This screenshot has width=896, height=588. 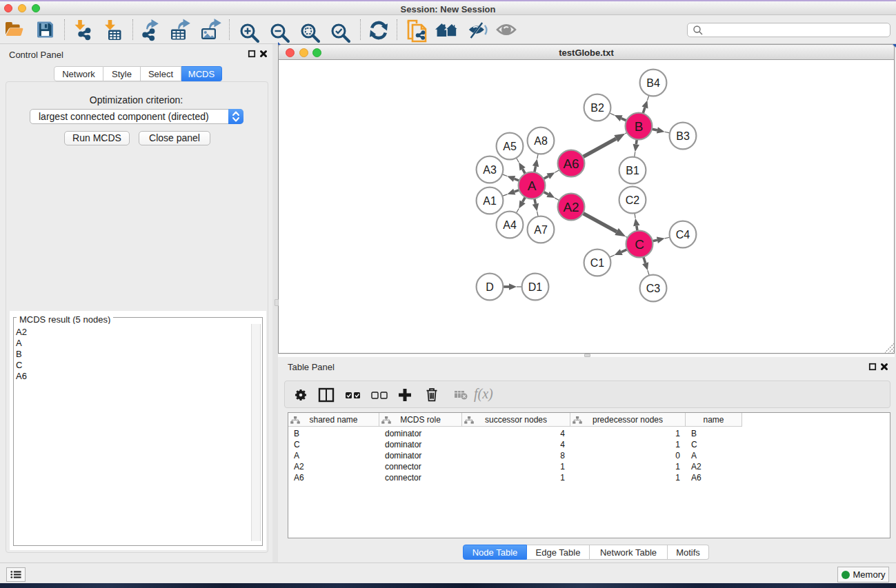 What do you see at coordinates (510, 225) in the screenshot?
I see `svg-text: A4` at bounding box center [510, 225].